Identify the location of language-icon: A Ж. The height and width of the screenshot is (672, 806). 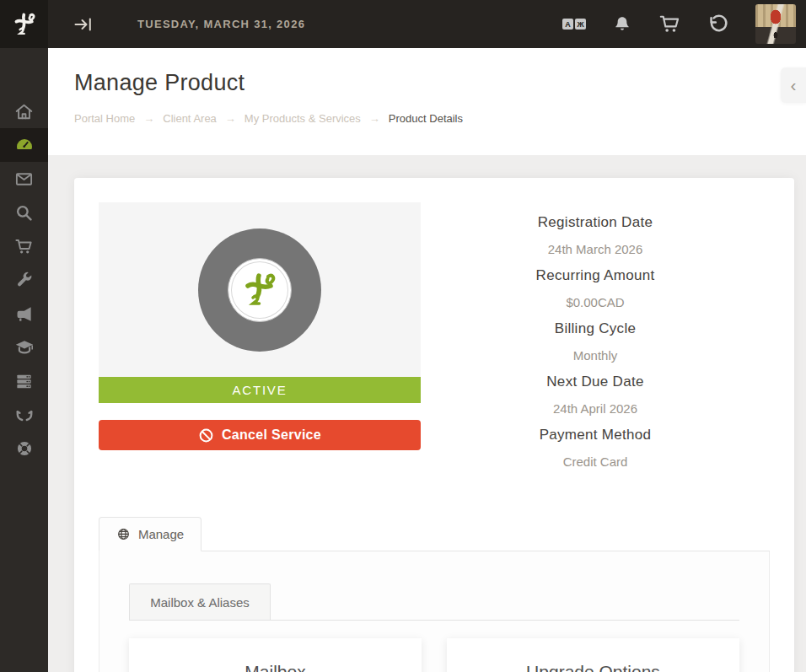
(574, 24).